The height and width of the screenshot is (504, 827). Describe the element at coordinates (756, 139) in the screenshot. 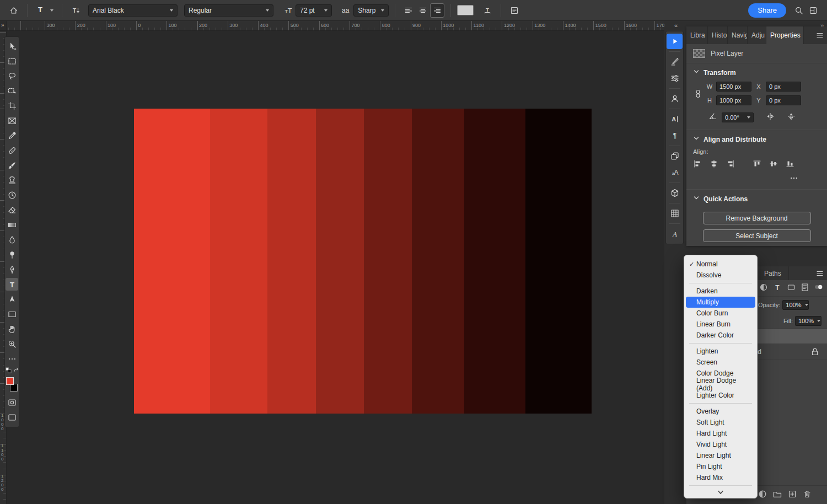

I see `align-section-header: Align and Distribute` at that location.